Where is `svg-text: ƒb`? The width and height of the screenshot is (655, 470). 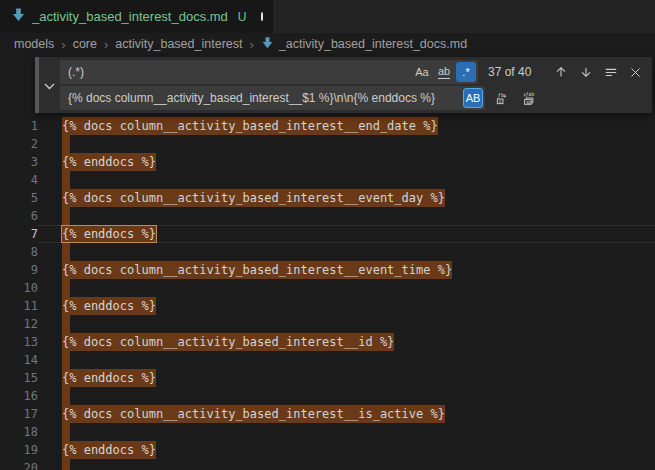
svg-text: ƒb is located at coordinates (501, 94).